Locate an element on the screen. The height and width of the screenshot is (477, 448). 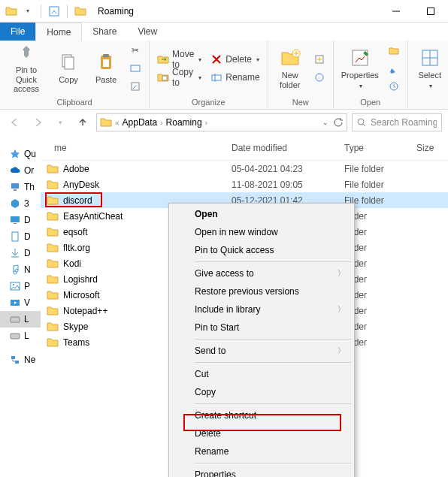
column-size: Size is located at coordinates (429, 148).